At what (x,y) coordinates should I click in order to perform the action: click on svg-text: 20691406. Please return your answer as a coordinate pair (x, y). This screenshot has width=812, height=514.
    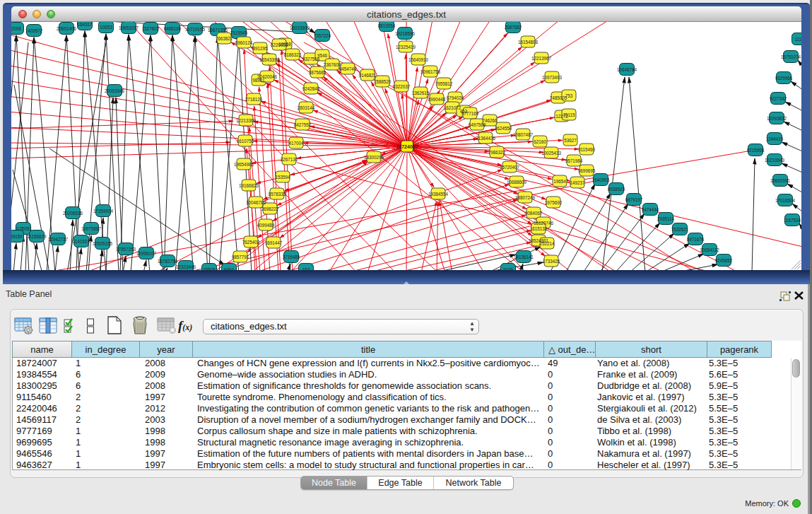
    Looking at the image, I should click on (66, 28).